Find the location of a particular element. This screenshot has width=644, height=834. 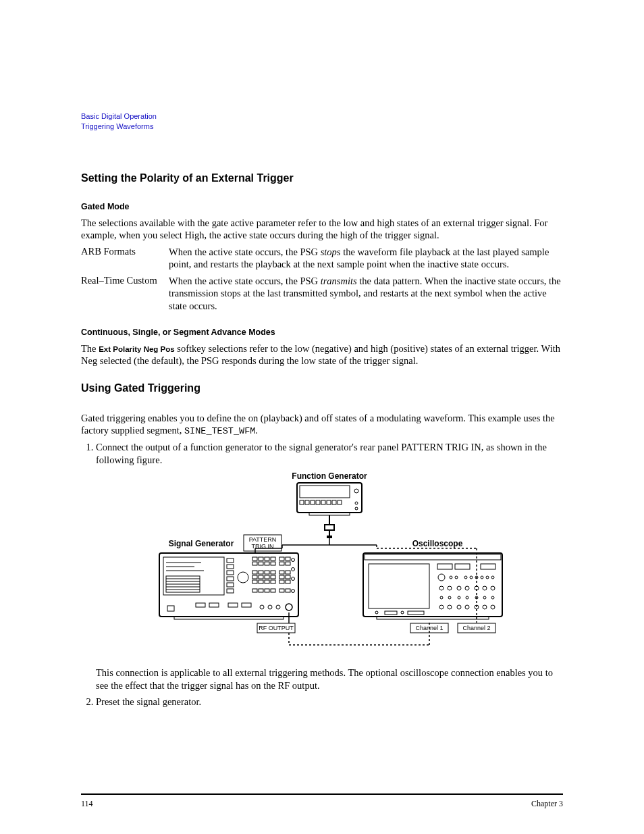

fig-label-oscope: Oscilloscope is located at coordinates (437, 544).